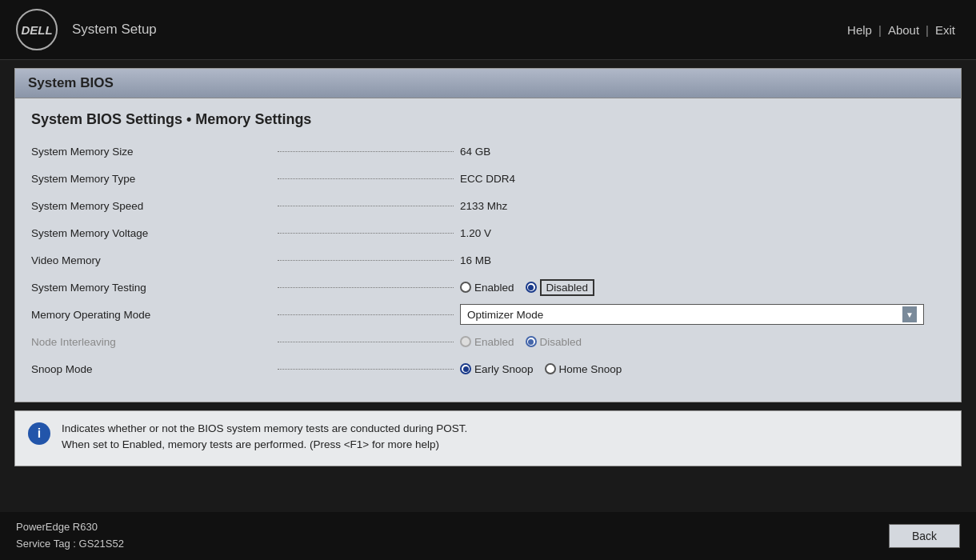  I want to click on dots-memory-type, so click(366, 179).